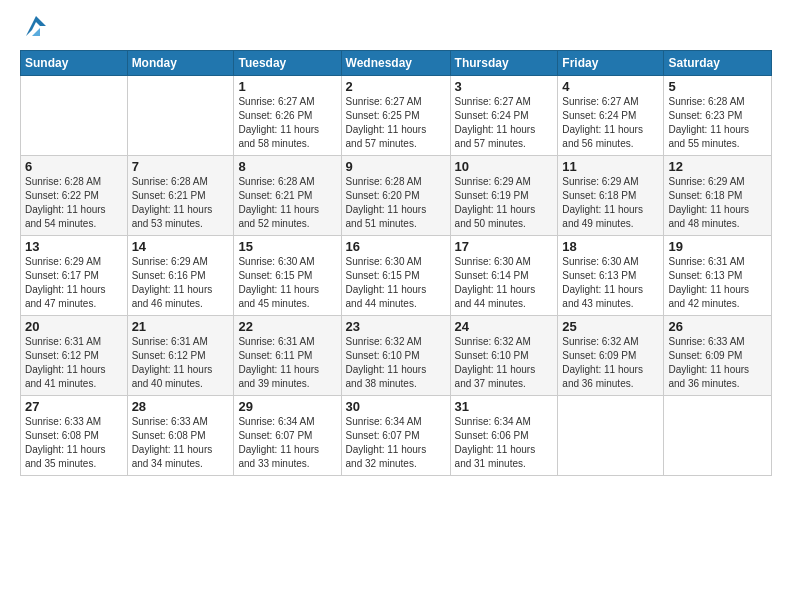 The height and width of the screenshot is (612, 792). Describe the element at coordinates (396, 64) in the screenshot. I see `calendar-header: SundayMondayTuesdayWednesdayThursdayFrid…` at that location.